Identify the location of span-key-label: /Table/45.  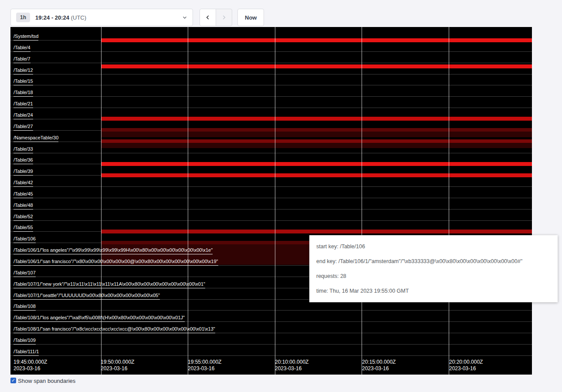
(24, 195).